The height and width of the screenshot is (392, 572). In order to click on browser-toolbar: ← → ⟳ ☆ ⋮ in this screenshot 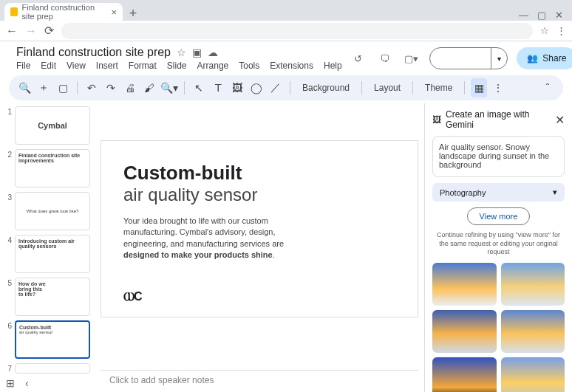, I will do `click(286, 31)`.